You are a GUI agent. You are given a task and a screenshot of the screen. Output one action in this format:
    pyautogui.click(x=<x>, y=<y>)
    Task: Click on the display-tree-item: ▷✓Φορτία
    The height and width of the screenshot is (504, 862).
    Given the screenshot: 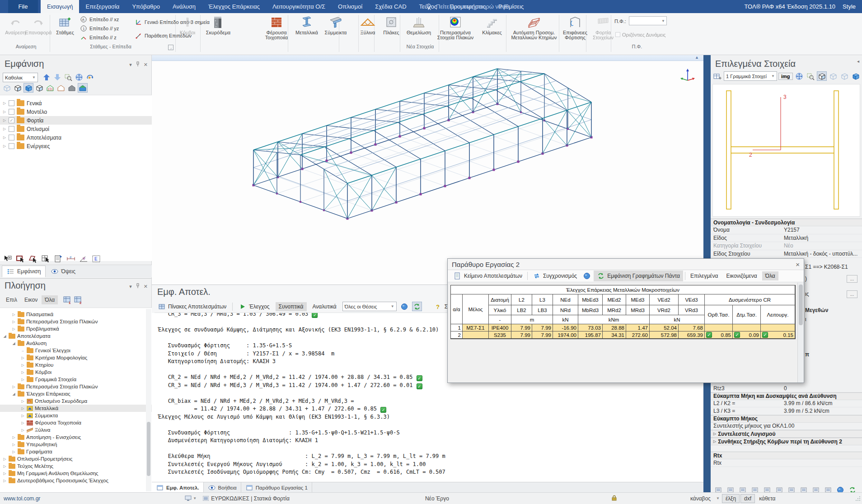 What is the action you would take?
    pyautogui.click(x=76, y=120)
    